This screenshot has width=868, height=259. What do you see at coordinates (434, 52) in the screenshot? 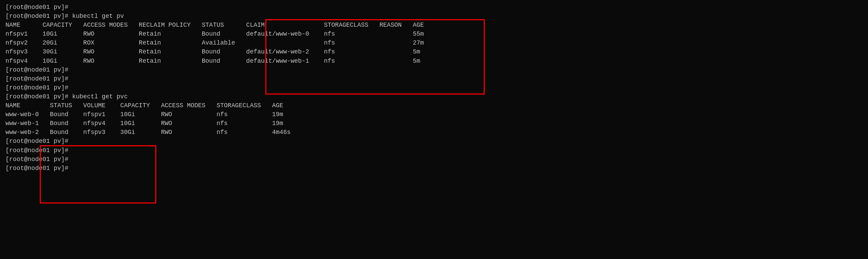
I see `terminal-line: nfspv3 30Gi RWO Retain Bound default/www…` at bounding box center [434, 52].